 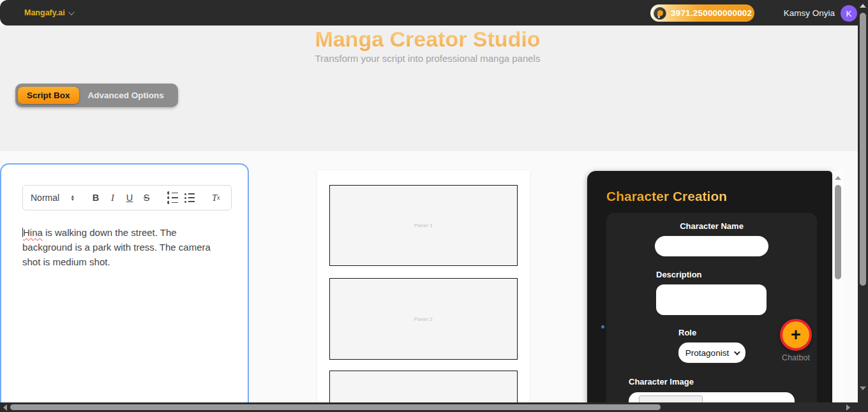 I want to click on role-selected-value: Protagonist, so click(x=707, y=353).